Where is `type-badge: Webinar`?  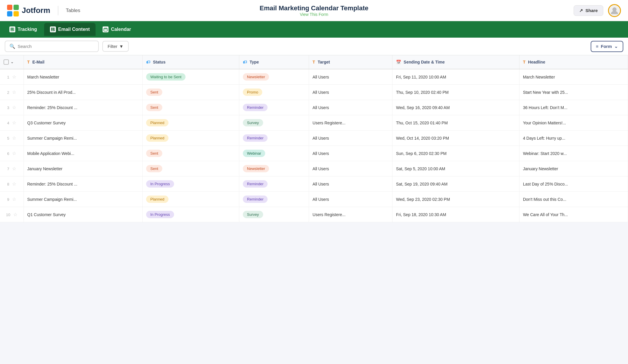
type-badge: Webinar is located at coordinates (254, 153).